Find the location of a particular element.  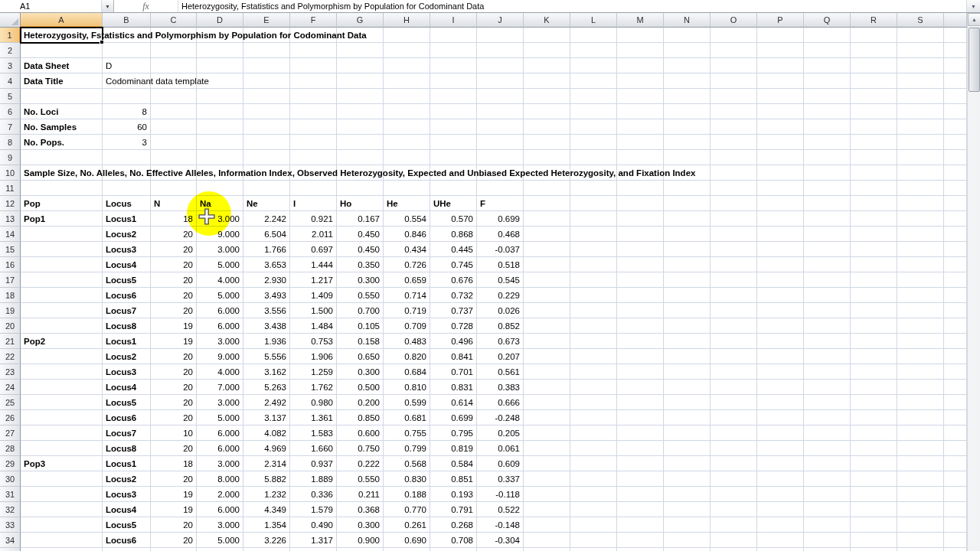

cell-Q6 is located at coordinates (827, 112).